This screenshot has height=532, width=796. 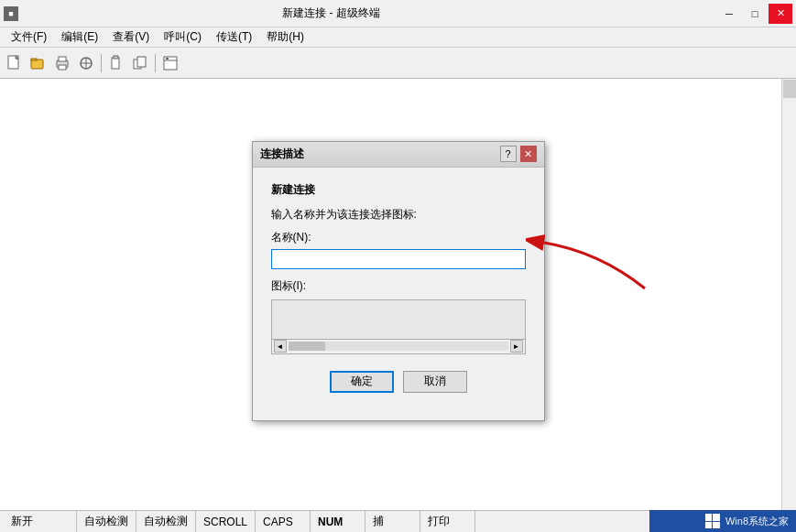 I want to click on dialog-title-buttons: ? ✕, so click(x=518, y=154).